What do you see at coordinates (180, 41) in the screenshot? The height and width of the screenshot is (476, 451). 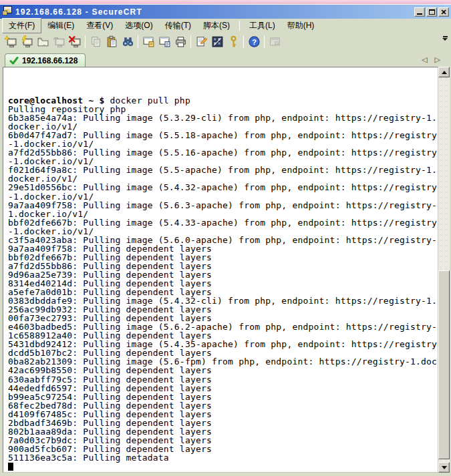 I see `print-button` at bounding box center [180, 41].